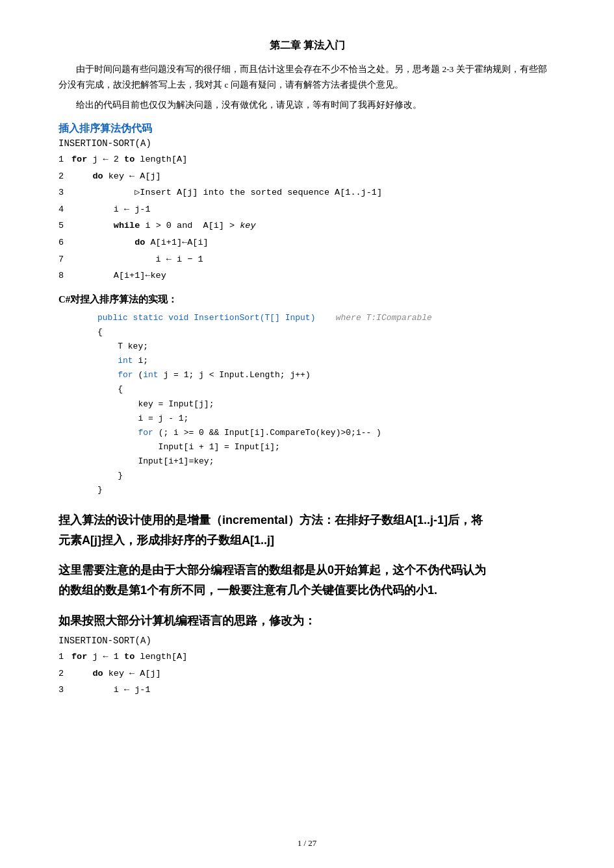  Describe the element at coordinates (326, 347) in the screenshot. I see `code-line-3: T key;` at that location.